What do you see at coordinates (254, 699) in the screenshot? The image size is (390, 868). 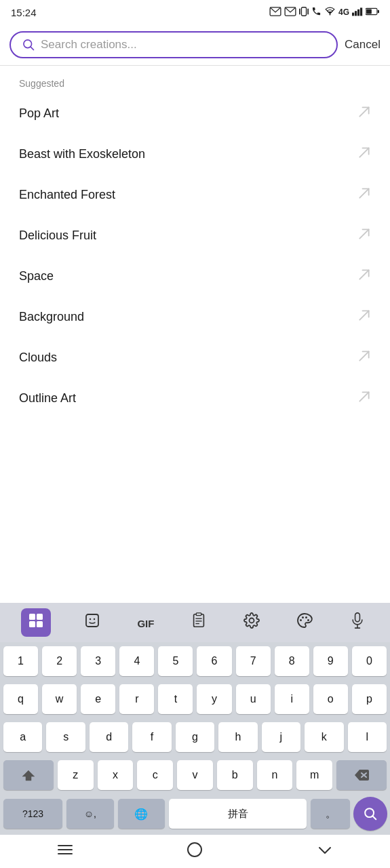 I see `key-u: u` at bounding box center [254, 699].